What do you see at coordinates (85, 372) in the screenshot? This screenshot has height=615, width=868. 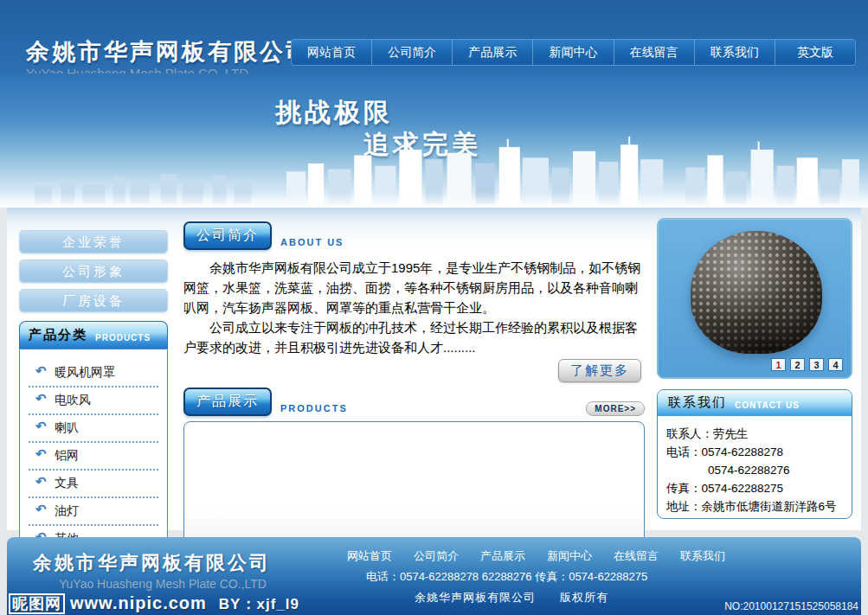 I see `category-label: 暖风机网罩` at bounding box center [85, 372].